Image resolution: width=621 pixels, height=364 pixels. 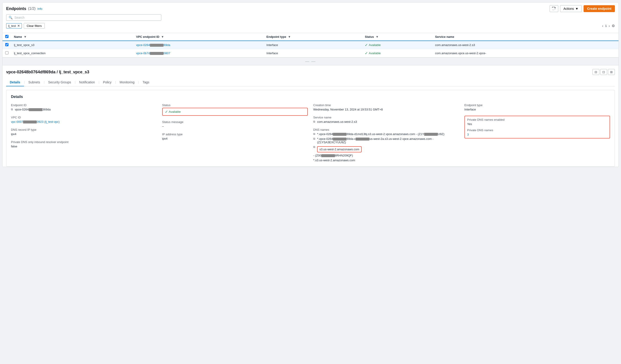 I want to click on detail-title: vpce-02648b0764df869da / lj_test_vpce_s3, so click(x=48, y=72).